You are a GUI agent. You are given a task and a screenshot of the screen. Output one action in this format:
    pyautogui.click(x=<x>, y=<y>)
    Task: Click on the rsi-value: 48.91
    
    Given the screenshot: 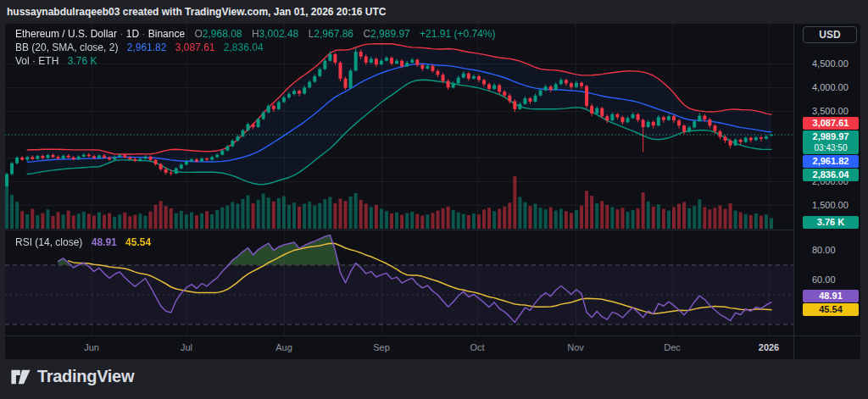 What is the action you would take?
    pyautogui.click(x=104, y=242)
    